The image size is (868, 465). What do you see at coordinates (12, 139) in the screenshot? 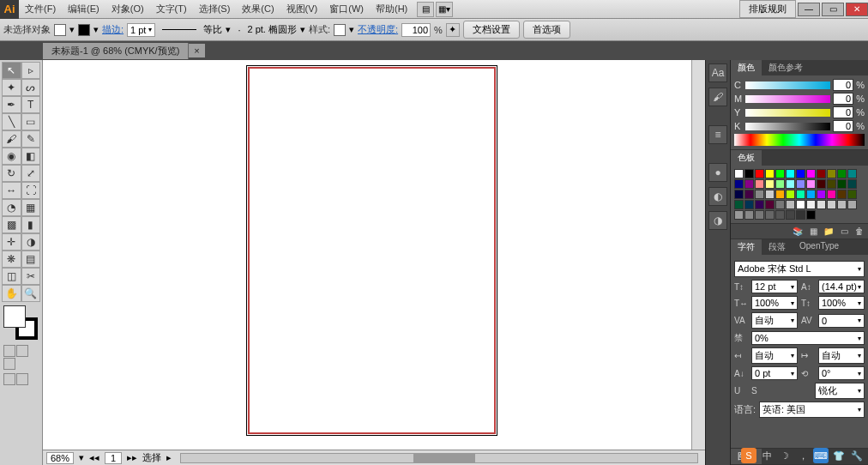
I see `paintbrush-tool: 🖌` at bounding box center [12, 139].